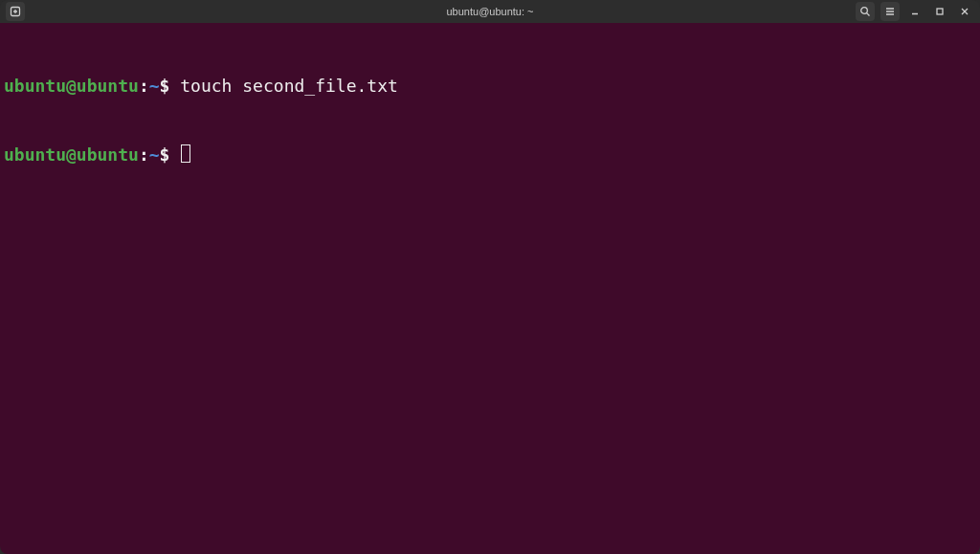  Describe the element at coordinates (890, 11) in the screenshot. I see `hamburger-menu-icon` at that location.